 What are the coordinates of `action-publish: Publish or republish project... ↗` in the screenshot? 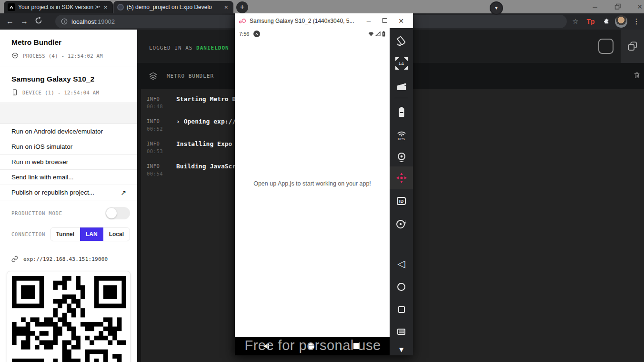 It's located at (69, 193).